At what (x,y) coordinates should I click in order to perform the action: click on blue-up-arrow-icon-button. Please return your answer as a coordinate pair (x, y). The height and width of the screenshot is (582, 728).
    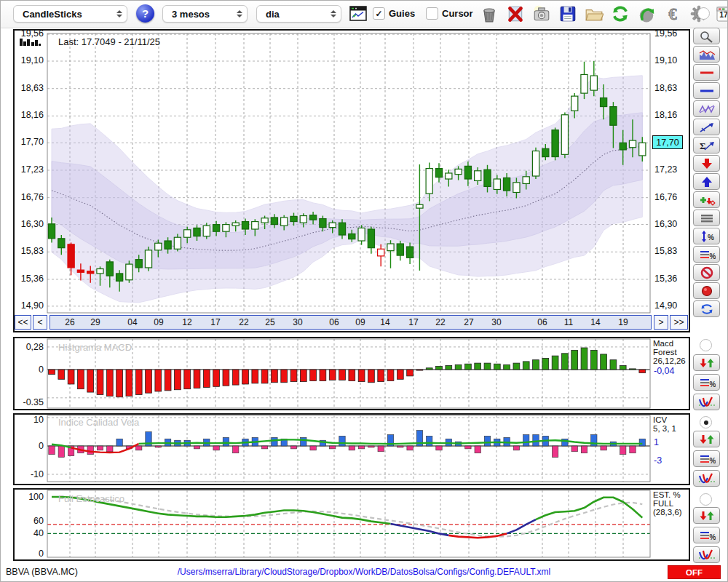
    Looking at the image, I should click on (706, 182).